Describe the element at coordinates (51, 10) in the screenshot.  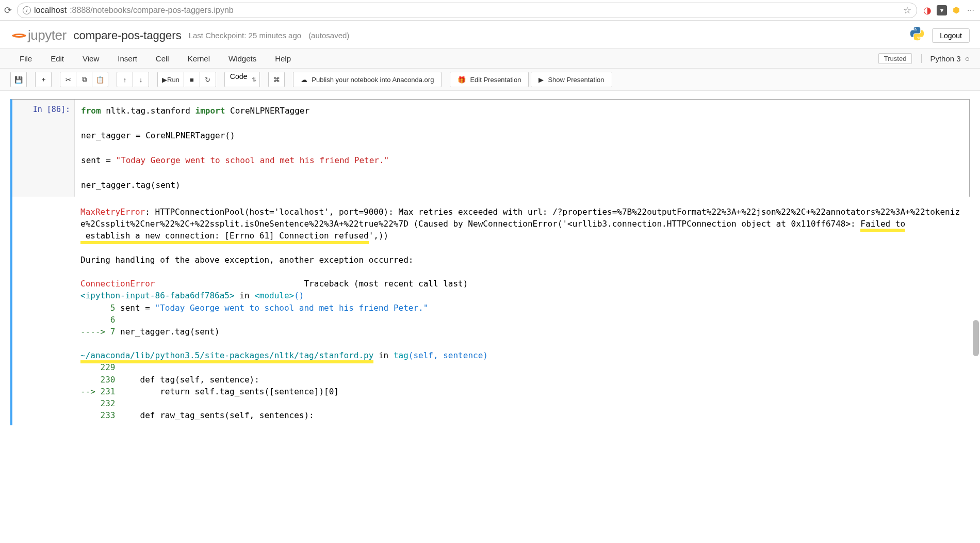
I see `url-host: localhost` at that location.